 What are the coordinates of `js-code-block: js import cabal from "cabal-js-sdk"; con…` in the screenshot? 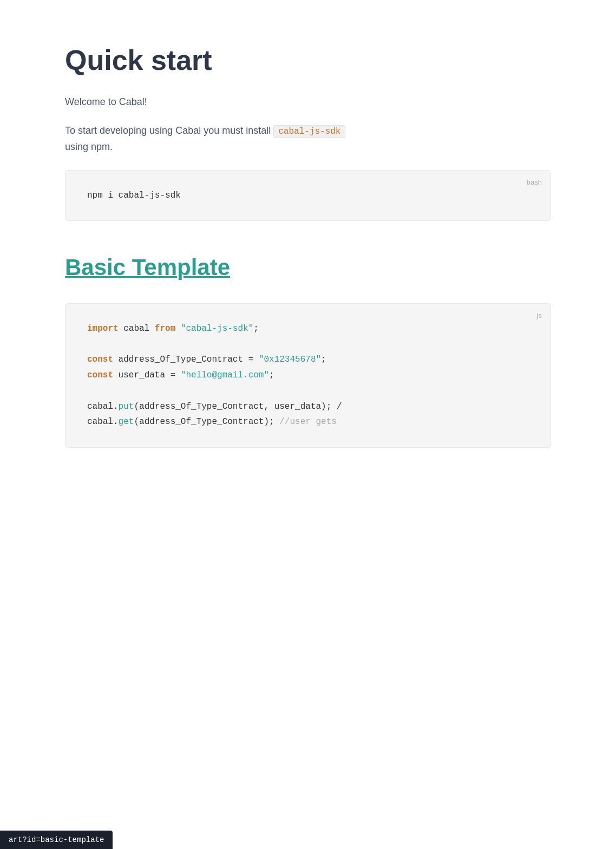 It's located at (308, 376).